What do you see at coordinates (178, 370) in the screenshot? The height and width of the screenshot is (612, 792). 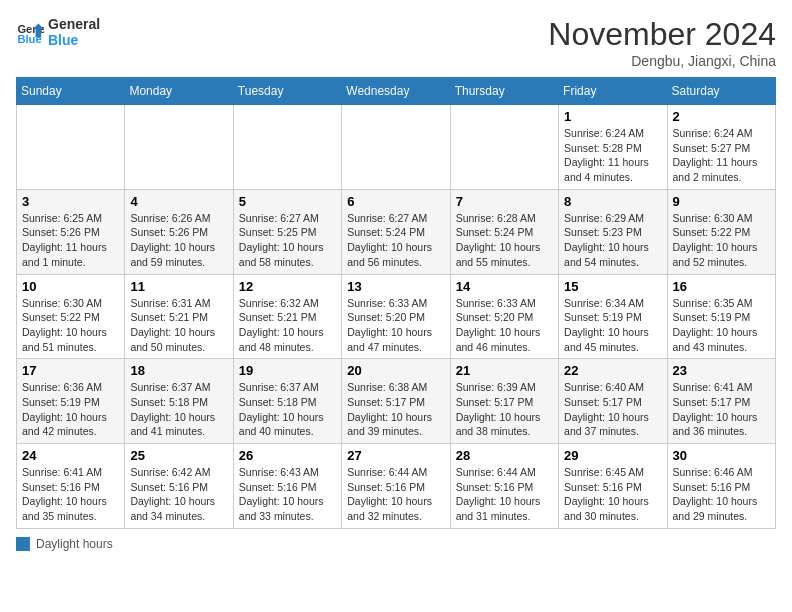 I see `day-number: 18` at bounding box center [178, 370].